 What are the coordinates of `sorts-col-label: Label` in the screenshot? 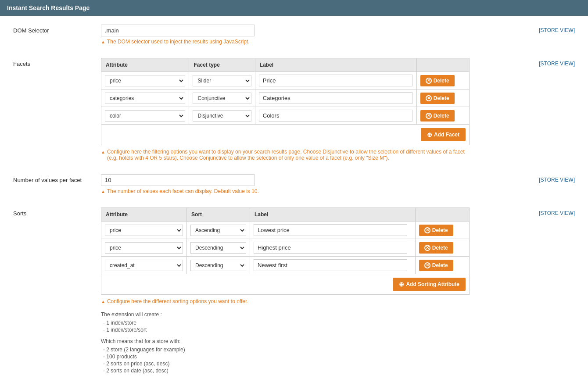 It's located at (333, 215).